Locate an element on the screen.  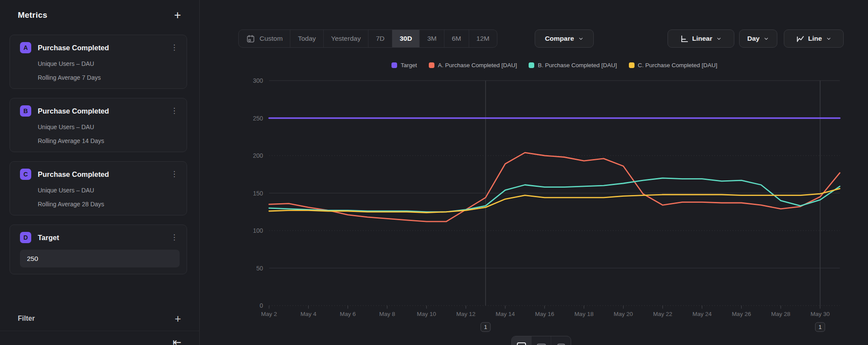
x-axis-label-may-16: May 16 is located at coordinates (545, 314).